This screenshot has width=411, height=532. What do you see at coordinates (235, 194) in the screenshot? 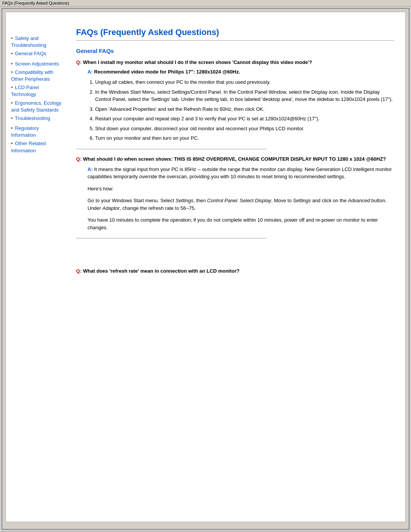
I see `question-2: Q: What should I do when screen shows: T…` at bounding box center [235, 194].